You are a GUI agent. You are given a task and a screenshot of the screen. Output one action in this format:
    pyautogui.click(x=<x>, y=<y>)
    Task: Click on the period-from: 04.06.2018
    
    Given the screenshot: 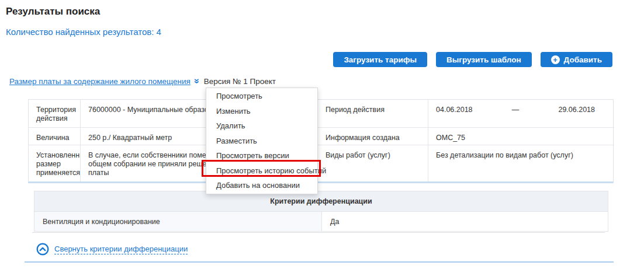 What is the action you would take?
    pyautogui.click(x=455, y=110)
    